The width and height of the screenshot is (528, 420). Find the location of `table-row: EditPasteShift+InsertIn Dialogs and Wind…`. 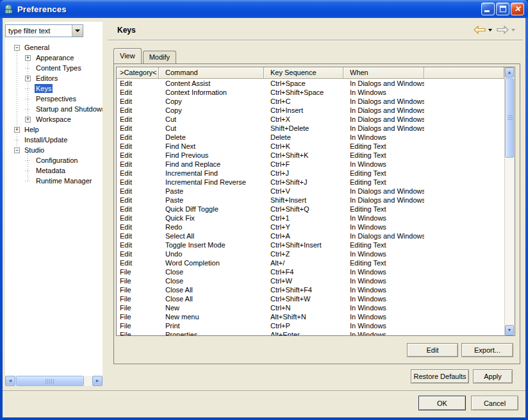

table-row: EditPasteShift+InsertIn Dialogs and Wind… is located at coordinates (310, 200).